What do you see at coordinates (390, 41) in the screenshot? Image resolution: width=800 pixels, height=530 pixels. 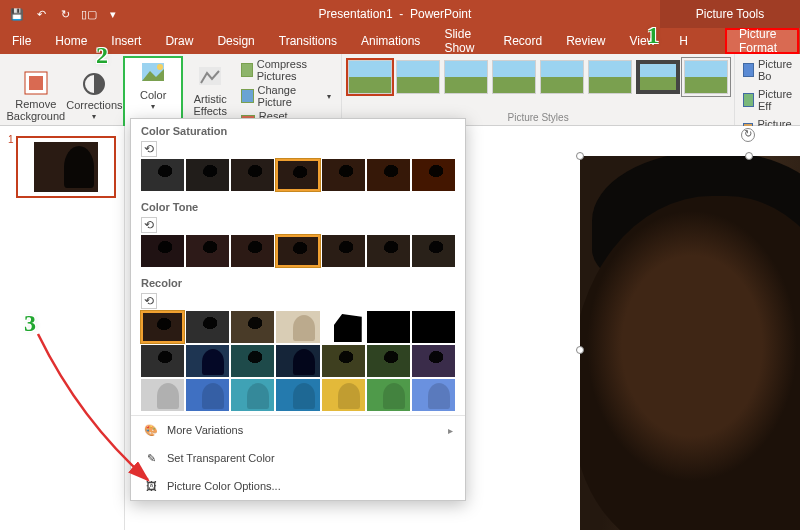 I see `tab-animations: Animations` at bounding box center [390, 41].